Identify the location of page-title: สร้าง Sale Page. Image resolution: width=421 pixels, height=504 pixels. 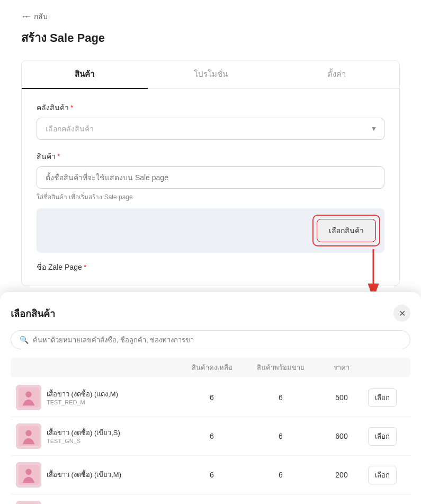
(211, 38).